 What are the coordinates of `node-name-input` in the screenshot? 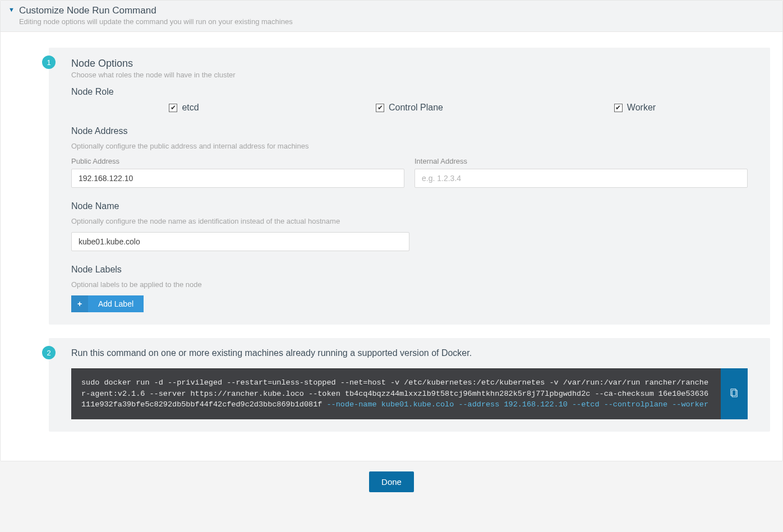 It's located at (240, 242).